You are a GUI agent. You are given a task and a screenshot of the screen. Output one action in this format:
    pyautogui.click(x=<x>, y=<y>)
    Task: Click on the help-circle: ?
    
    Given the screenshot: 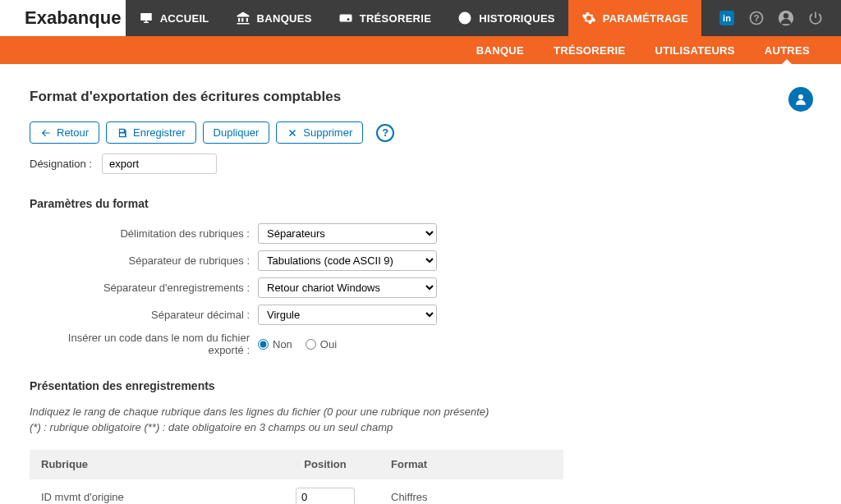 What is the action you would take?
    pyautogui.click(x=385, y=133)
    